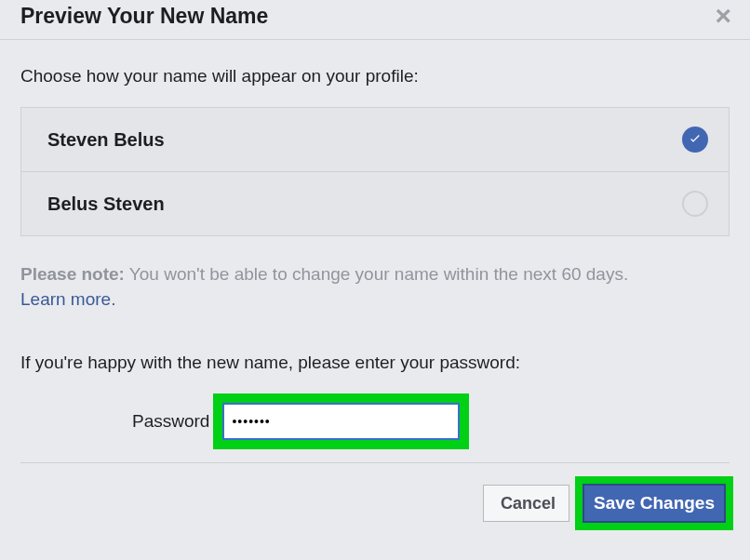 This screenshot has height=560, width=750. What do you see at coordinates (144, 17) in the screenshot?
I see `dialog-title: Preview Your New Name` at bounding box center [144, 17].